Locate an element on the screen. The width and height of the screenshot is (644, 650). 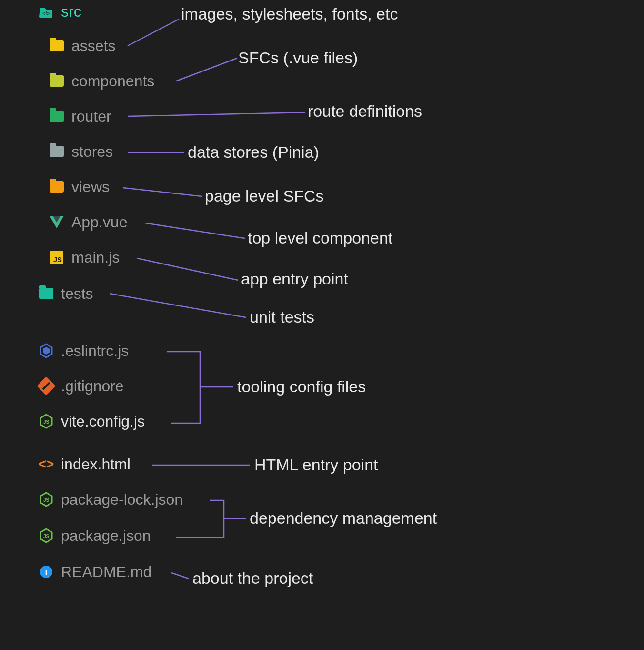
label-stores: stores is located at coordinates (92, 152).